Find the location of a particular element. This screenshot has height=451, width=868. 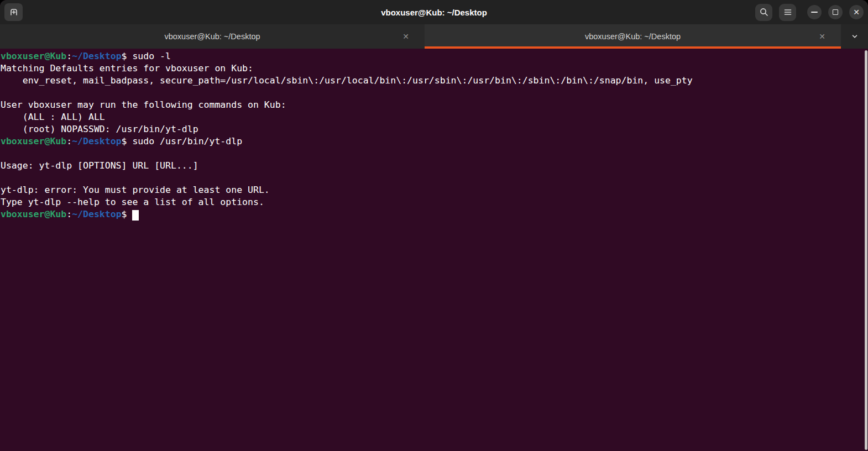

maximize-button is located at coordinates (835, 12).